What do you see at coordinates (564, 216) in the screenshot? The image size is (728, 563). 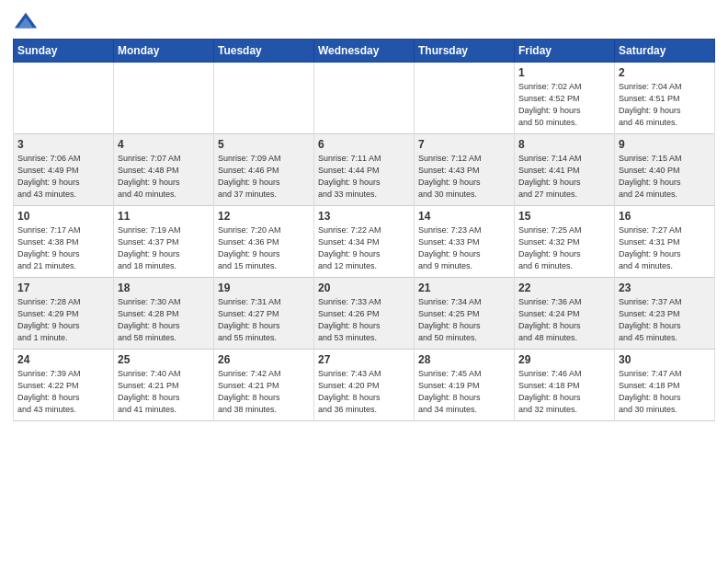 I see `day-number: 15` at bounding box center [564, 216].